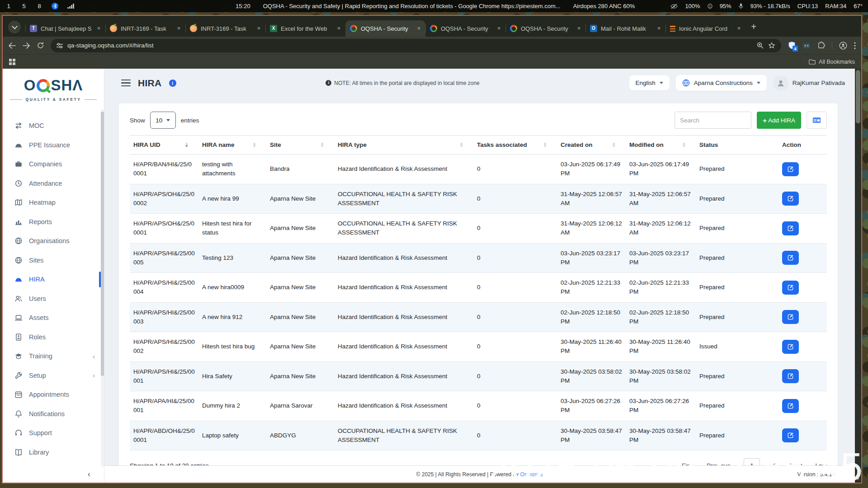  Describe the element at coordinates (53, 222) in the screenshot. I see `sidebar-item-reports: Reports` at that location.